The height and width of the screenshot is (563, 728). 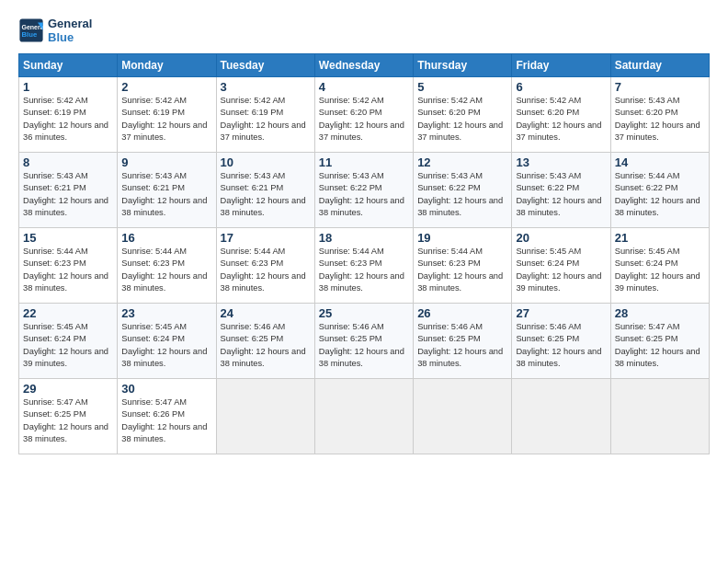 What do you see at coordinates (55, 30) in the screenshot?
I see `logo: General Blue General Blue` at bounding box center [55, 30].